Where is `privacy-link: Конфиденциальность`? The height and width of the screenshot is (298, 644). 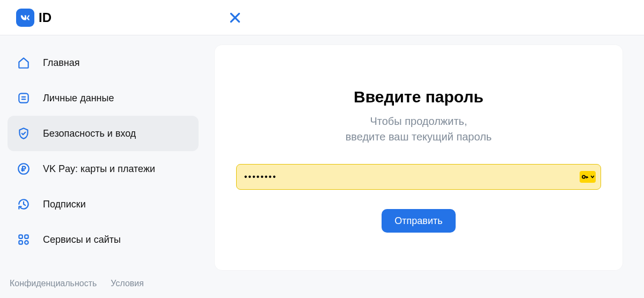
privacy-link: Конфиденциальность is located at coordinates (53, 284).